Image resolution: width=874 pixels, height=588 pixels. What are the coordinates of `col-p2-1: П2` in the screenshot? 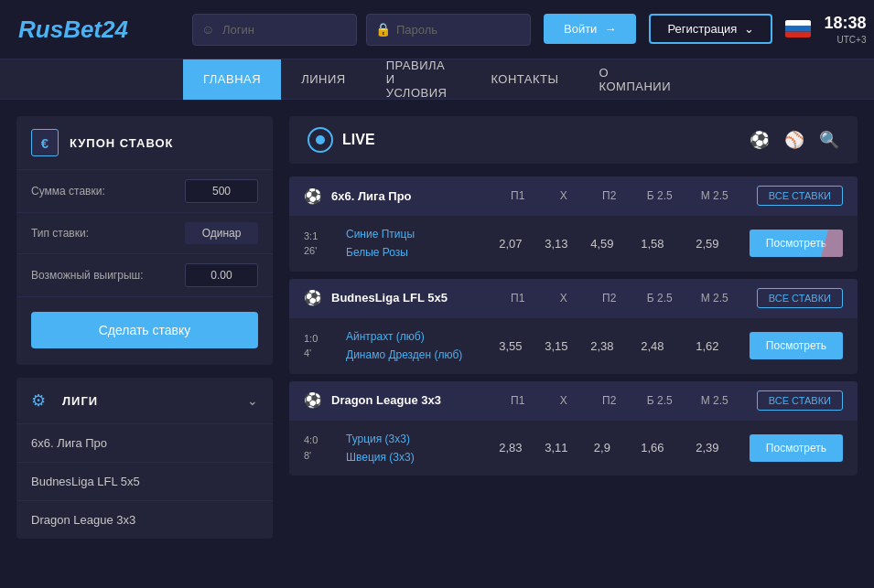 It's located at (610, 196).